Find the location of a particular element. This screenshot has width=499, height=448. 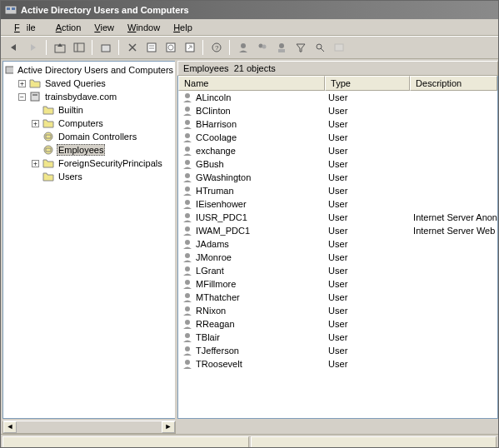

list-item: IWAM_PDC1UserInternet Server Web is located at coordinates (338, 231).